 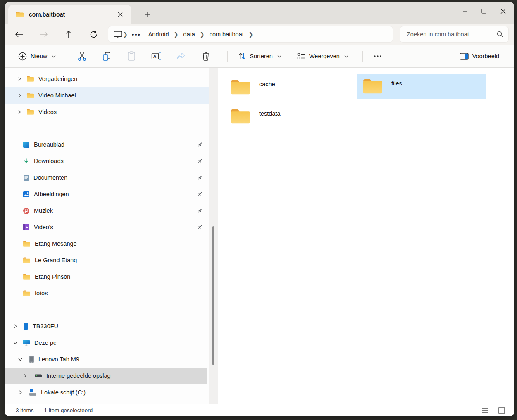 I want to click on sidebar-item-muziek: Muziek, so click(x=107, y=211).